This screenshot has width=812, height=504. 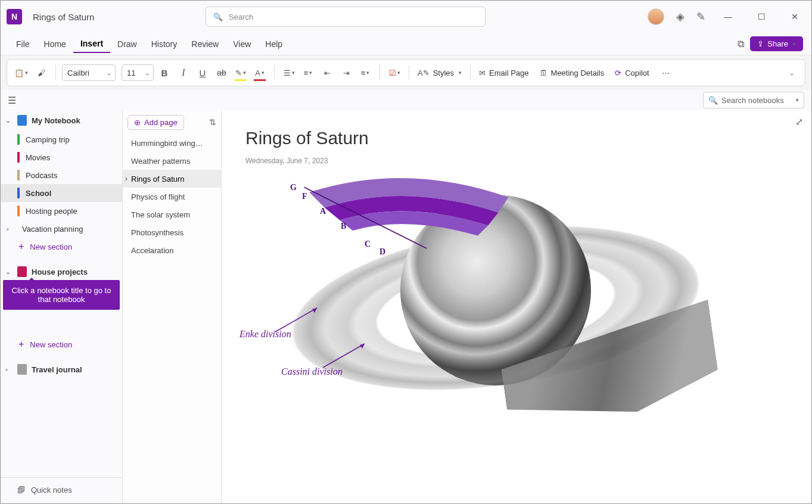 What do you see at coordinates (172, 307) in the screenshot?
I see `page-list: ⊕ Add page ⇅ Hummingbird wing… Weather p…` at bounding box center [172, 307].